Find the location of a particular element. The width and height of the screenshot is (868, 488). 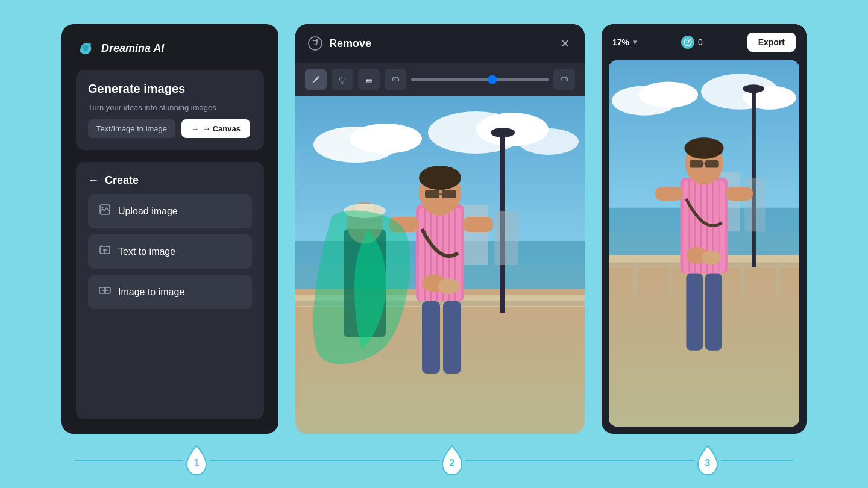

canvas-button: → → Canvas is located at coordinates (216, 129).